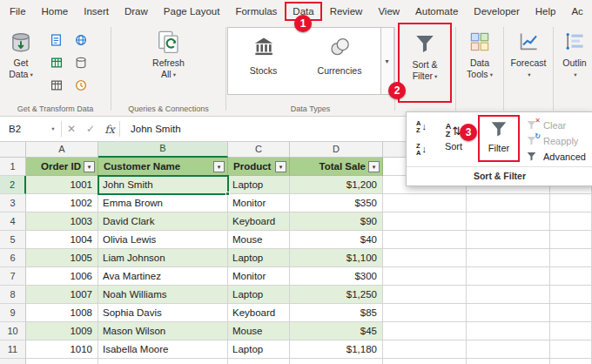 The image size is (592, 364). What do you see at coordinates (57, 63) in the screenshot?
I see `from-table-range-icon` at bounding box center [57, 63].